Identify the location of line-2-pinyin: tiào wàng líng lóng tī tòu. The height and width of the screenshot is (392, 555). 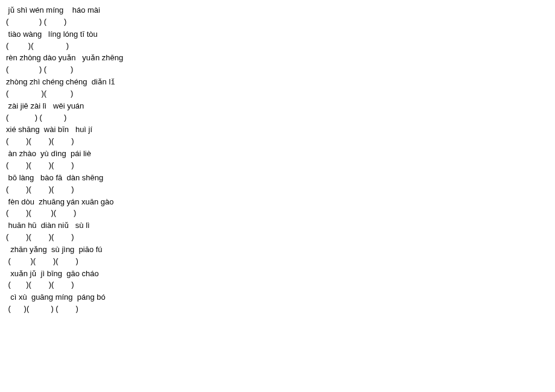
(278, 35).